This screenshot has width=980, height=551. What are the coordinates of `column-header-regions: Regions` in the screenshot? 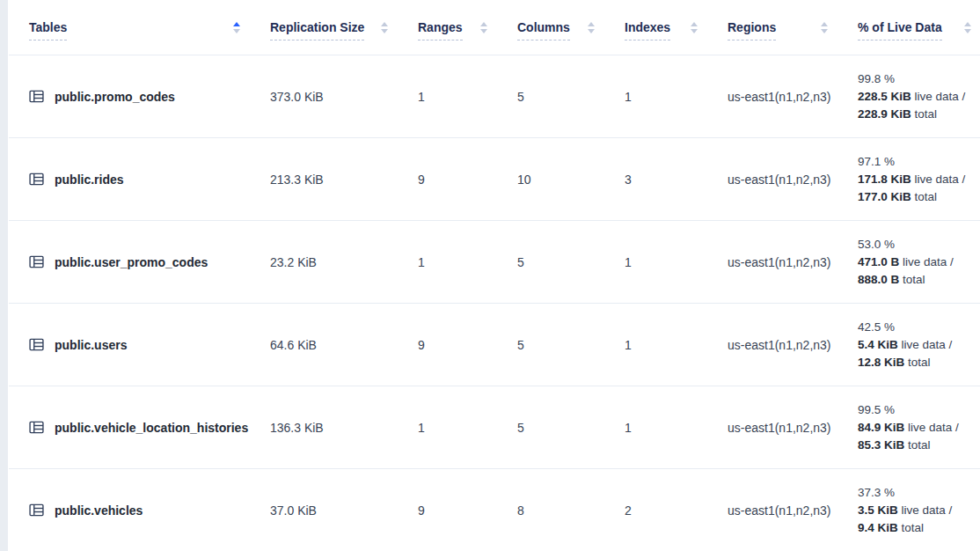 It's located at (793, 28).